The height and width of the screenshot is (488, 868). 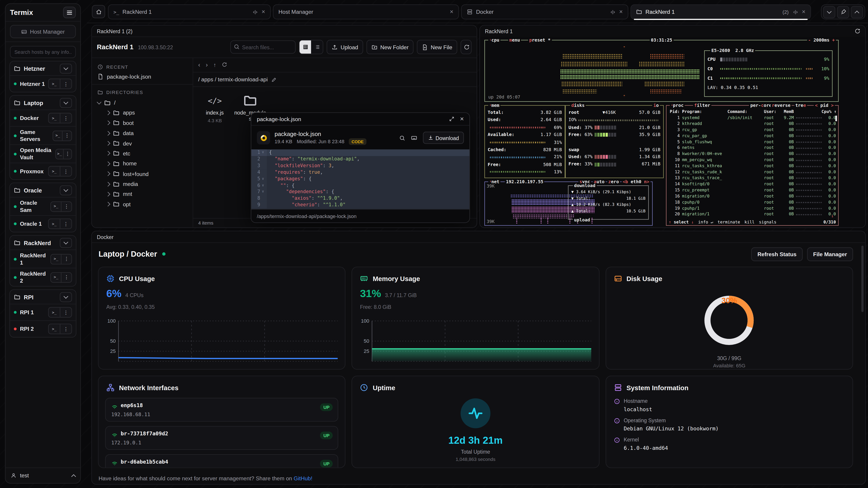 What do you see at coordinates (303, 478) in the screenshot?
I see `github-link: GitHub!` at bounding box center [303, 478].